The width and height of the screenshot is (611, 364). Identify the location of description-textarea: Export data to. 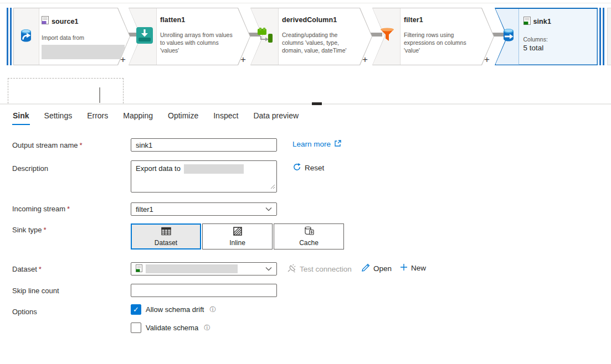
(204, 176).